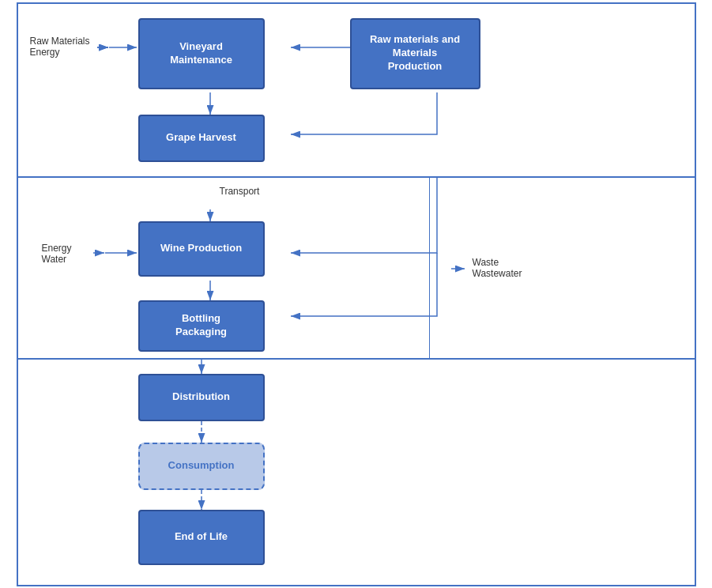 This screenshot has width=712, height=588. Describe the element at coordinates (416, 54) in the screenshot. I see `raw-materials-box: Raw materials and Materials Production` at that location.